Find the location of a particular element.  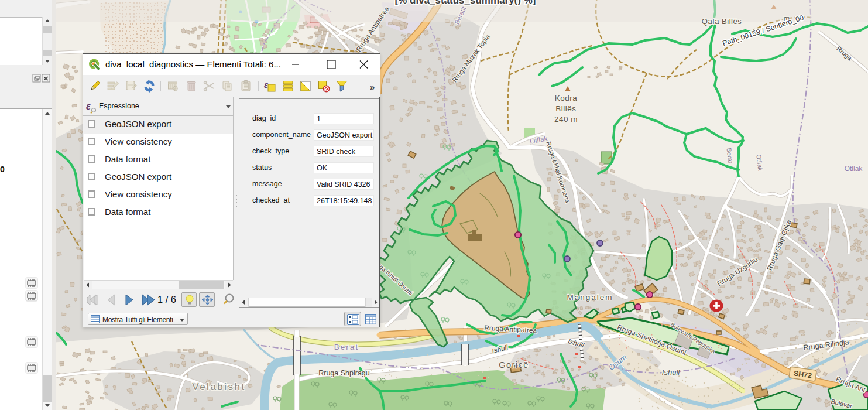

svg-text: 240 m is located at coordinates (566, 119).